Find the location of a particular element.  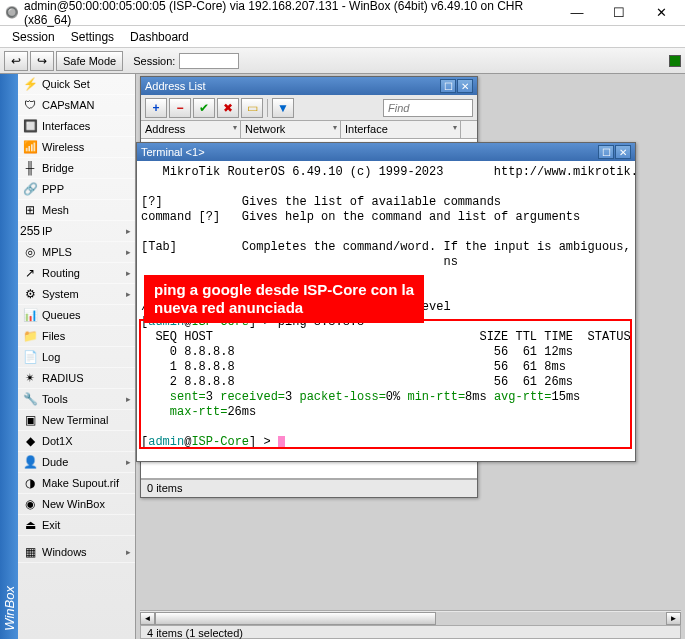

sidebar-item-dot1x: ◆Dot1X is located at coordinates (76, 442).